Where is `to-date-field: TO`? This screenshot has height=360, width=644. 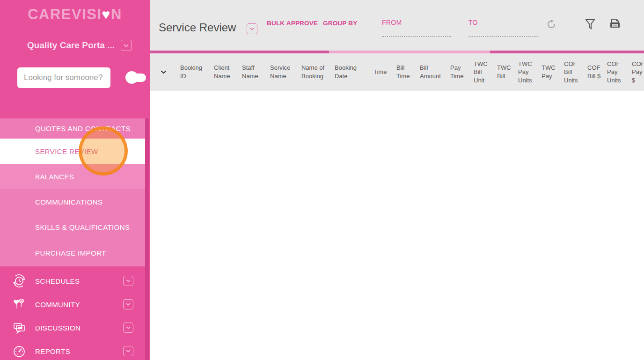 to-date-field: TO is located at coordinates (503, 28).